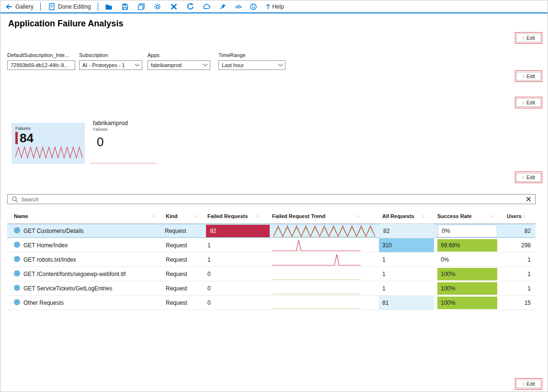 Image resolution: width=548 pixels, height=392 pixels. I want to click on pin-button, so click(223, 7).